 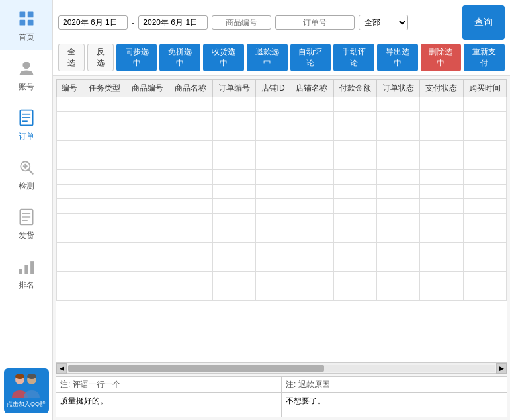 What do you see at coordinates (169, 385) in the screenshot?
I see `comment-note-label: 注: 评语一行一个` at bounding box center [169, 385].